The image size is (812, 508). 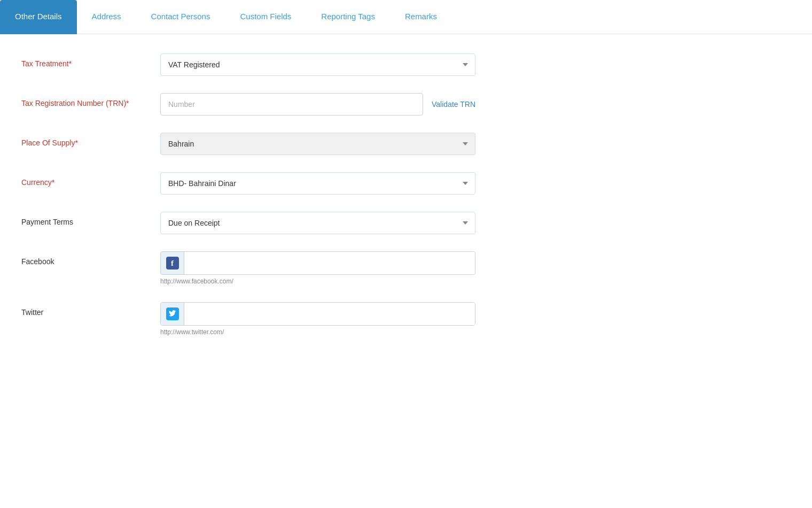 What do you see at coordinates (91, 101) in the screenshot?
I see `trn-label: Tax Registration Number (TRN)*` at bounding box center [91, 101].